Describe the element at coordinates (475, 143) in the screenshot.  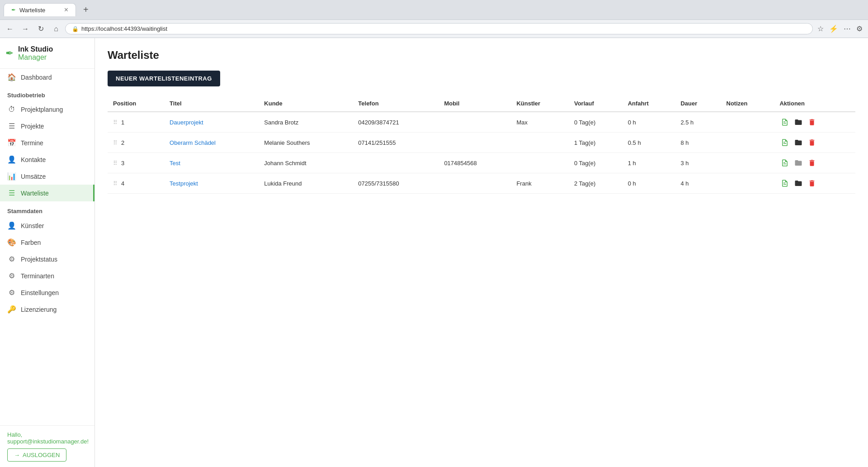
I see `cell-mobil` at that location.